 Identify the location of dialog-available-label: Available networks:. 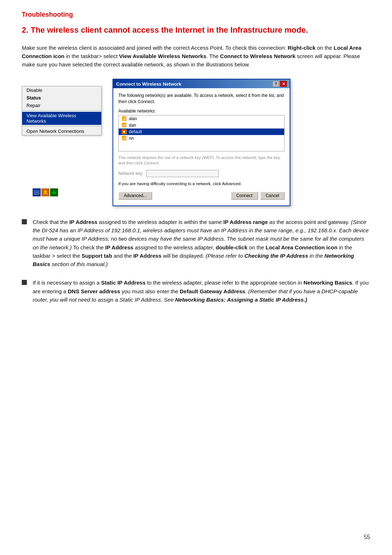
(201, 111).